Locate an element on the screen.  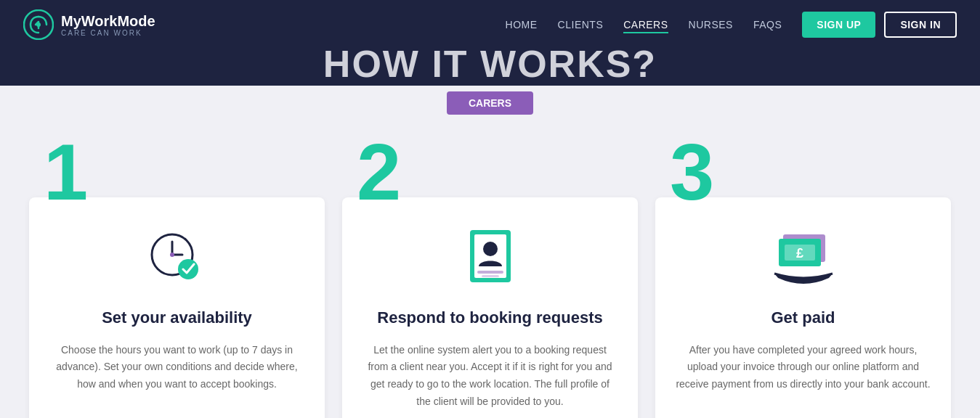
nav-link-clients: CLIENTS is located at coordinates (581, 25).